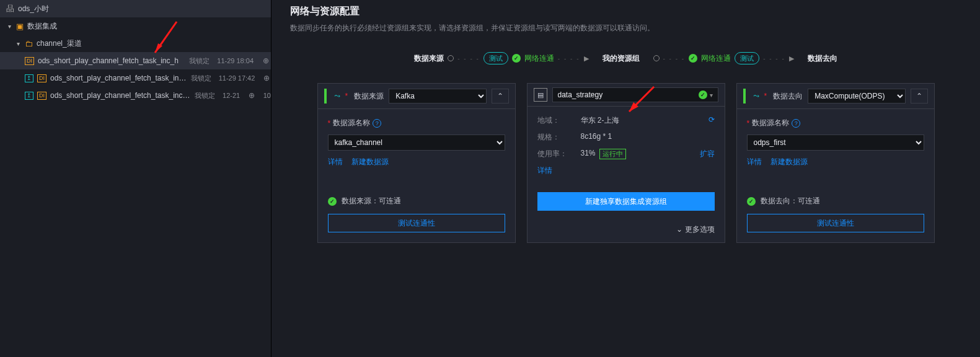  What do you see at coordinates (823, 58) in the screenshot?
I see `flow-dest-label: 数据去向` at bounding box center [823, 58].